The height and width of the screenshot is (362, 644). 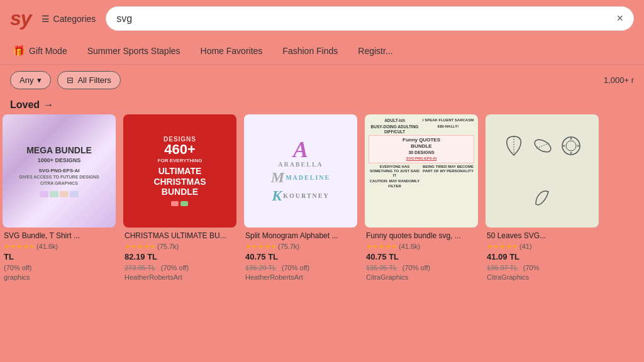 I want to click on product-price-3: 40.75 TL, so click(x=301, y=256).